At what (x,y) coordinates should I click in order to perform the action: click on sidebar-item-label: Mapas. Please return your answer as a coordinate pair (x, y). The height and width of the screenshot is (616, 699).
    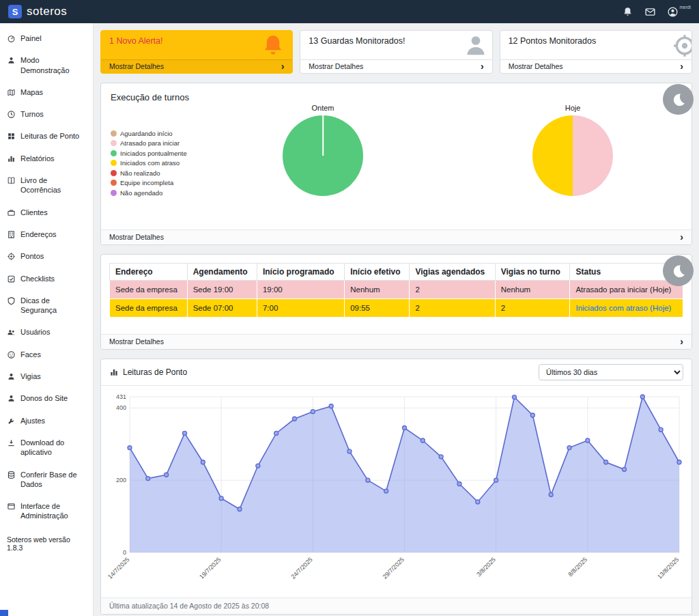
    Looking at the image, I should click on (31, 92).